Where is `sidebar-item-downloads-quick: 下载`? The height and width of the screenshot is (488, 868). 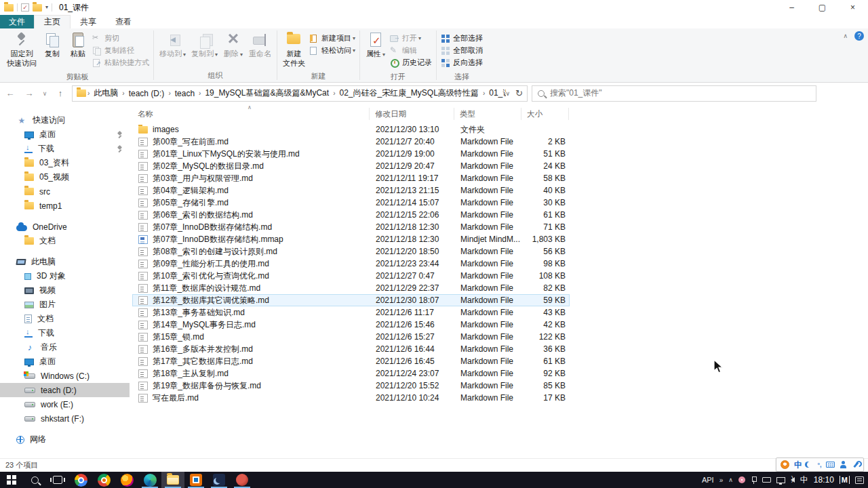
sidebar-item-downloads-quick: 下载 is located at coordinates (65, 149).